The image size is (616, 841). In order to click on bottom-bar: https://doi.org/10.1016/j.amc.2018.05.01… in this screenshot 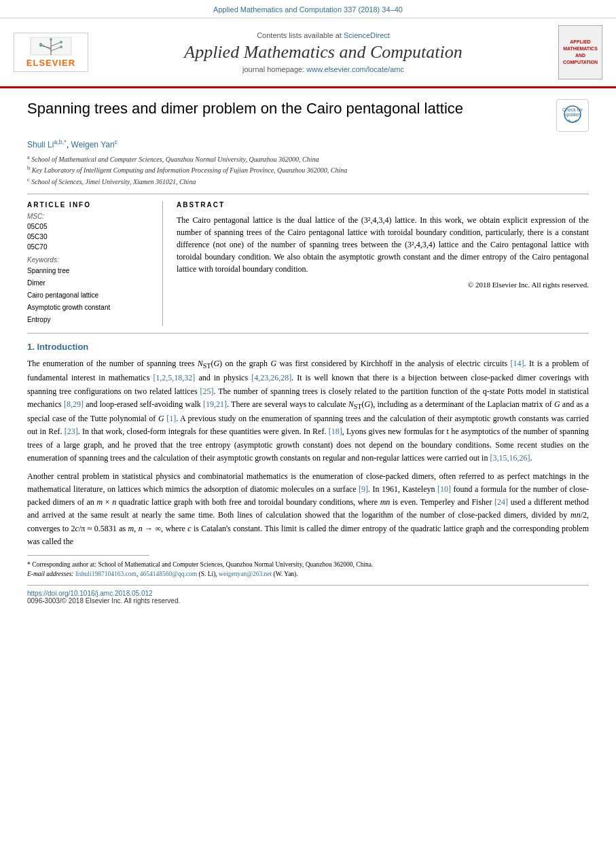, I will do `click(308, 595)`.